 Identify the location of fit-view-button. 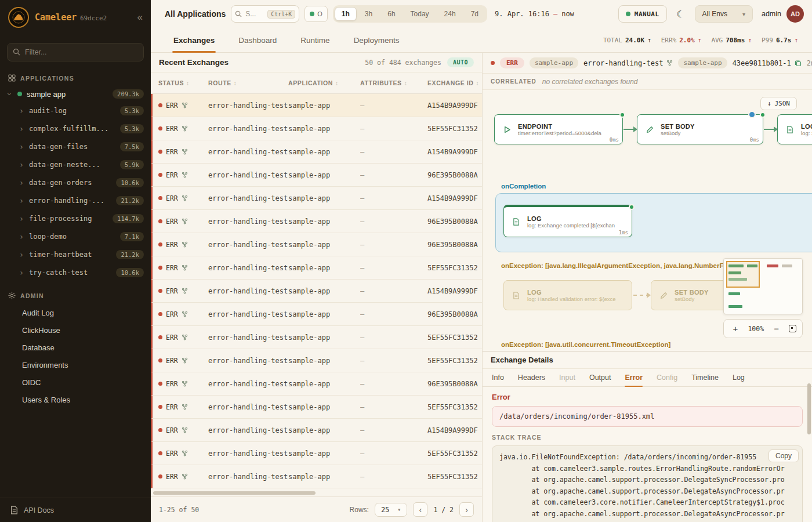
(792, 328).